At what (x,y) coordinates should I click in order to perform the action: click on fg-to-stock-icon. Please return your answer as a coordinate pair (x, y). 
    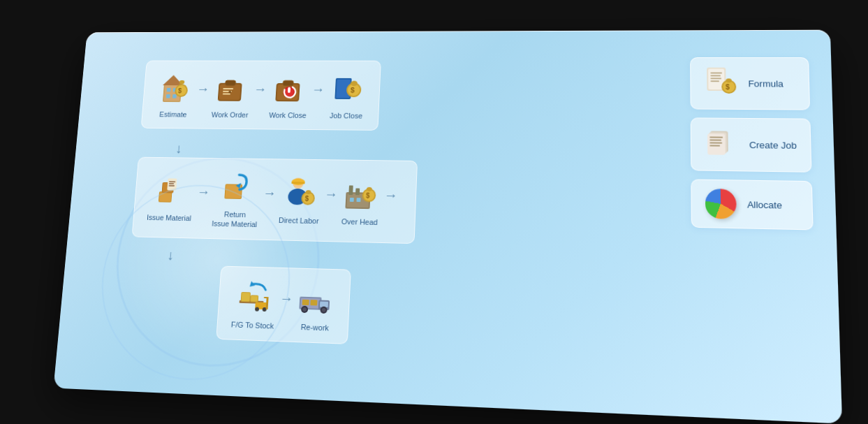
    Looking at the image, I should click on (254, 296).